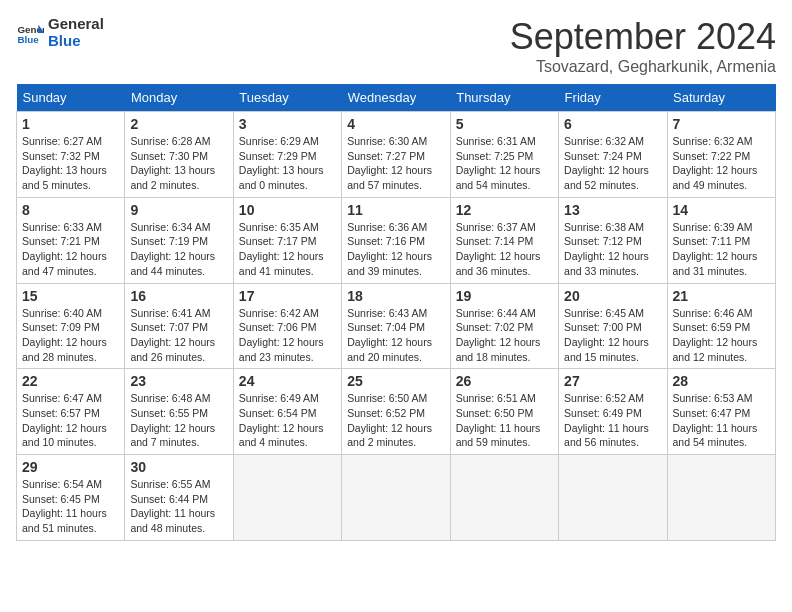 The image size is (792, 612). Describe the element at coordinates (504, 210) in the screenshot. I see `day-number: 12` at that location.